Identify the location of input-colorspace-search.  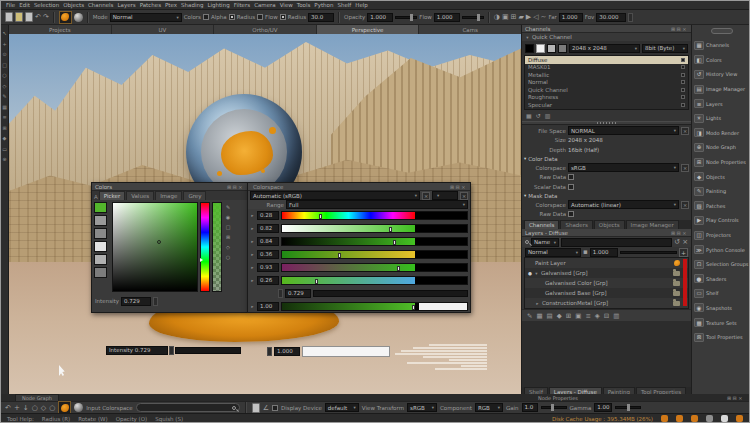
(188, 408).